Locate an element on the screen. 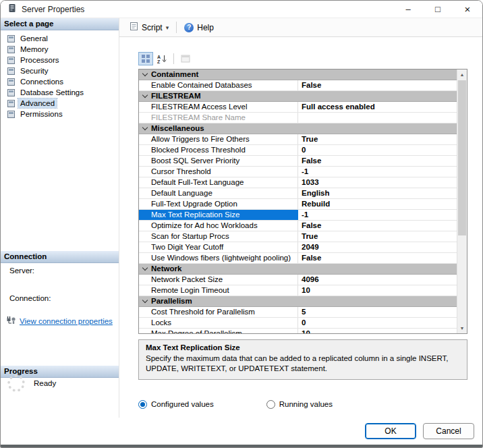 The height and width of the screenshot is (448, 483). property-grid-toolbar: AZ is located at coordinates (304, 59).